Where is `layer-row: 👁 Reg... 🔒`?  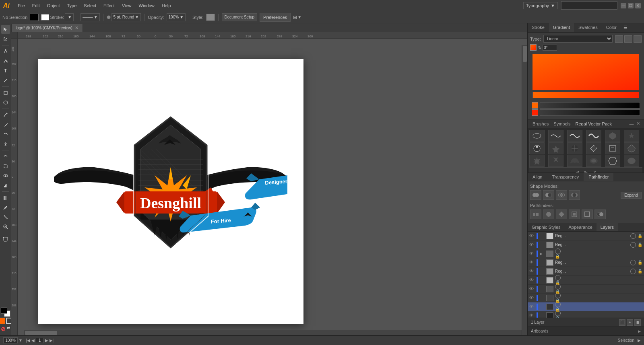 layer-row: 👁 Reg... 🔒 is located at coordinates (586, 263).